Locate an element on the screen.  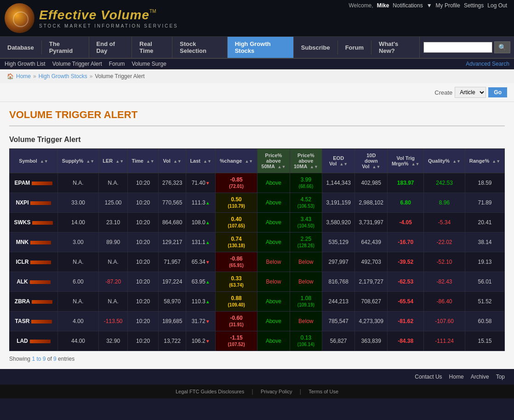
th-eodvol: EODVol ▲▼ is located at coordinates (338, 161).